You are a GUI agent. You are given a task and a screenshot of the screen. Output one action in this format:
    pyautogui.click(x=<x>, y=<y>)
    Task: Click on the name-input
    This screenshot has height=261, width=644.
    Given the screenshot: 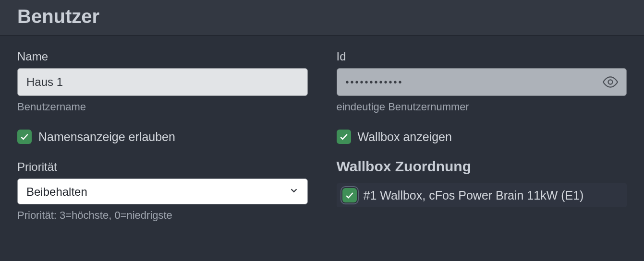 What is the action you would take?
    pyautogui.click(x=162, y=82)
    